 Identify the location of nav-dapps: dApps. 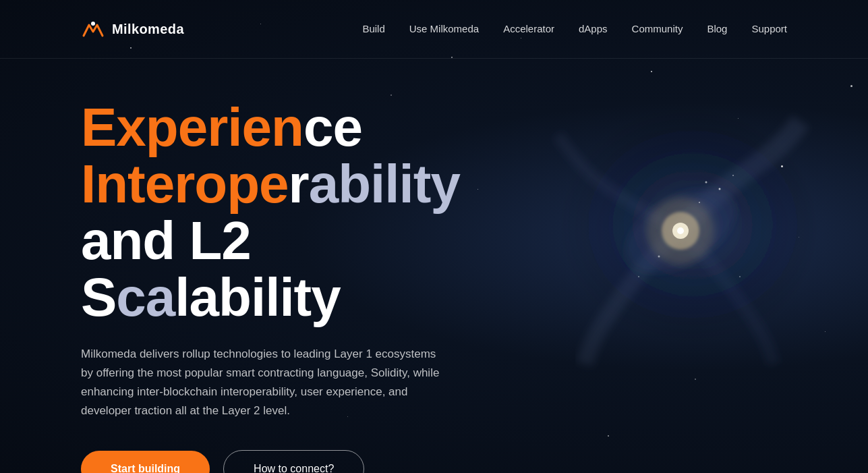
(594, 28).